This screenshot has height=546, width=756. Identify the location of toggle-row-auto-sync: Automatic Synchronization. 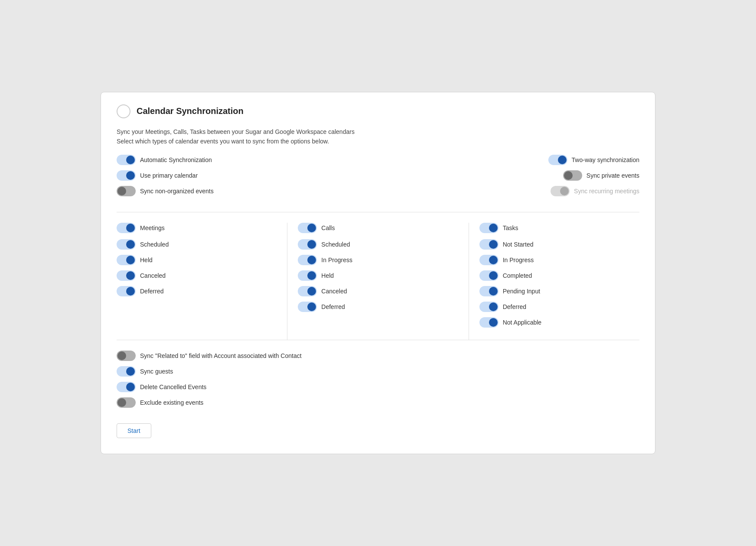
(247, 160).